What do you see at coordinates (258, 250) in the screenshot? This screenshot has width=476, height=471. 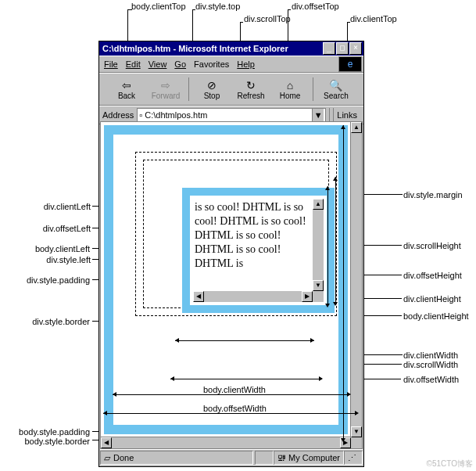 I see `div-border: is so cool! DHTML is so cool! DHTML is s…` at bounding box center [258, 250].